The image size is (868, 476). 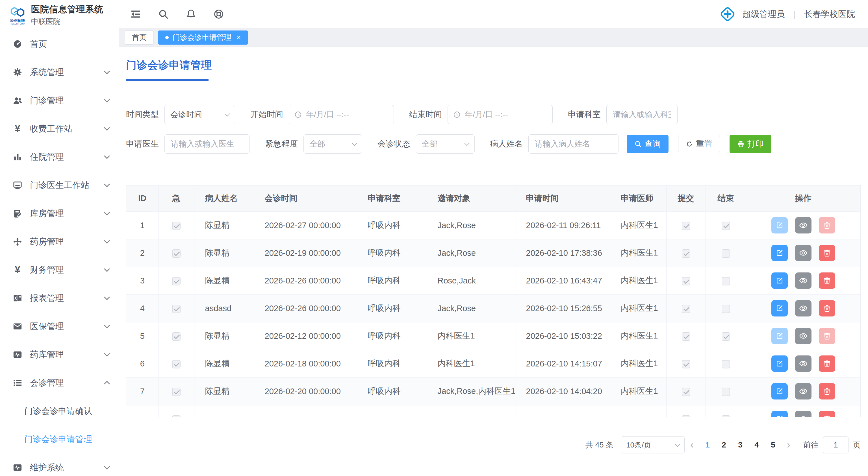 What do you see at coordinates (239, 37) in the screenshot?
I see `close-icon: ×` at bounding box center [239, 37].